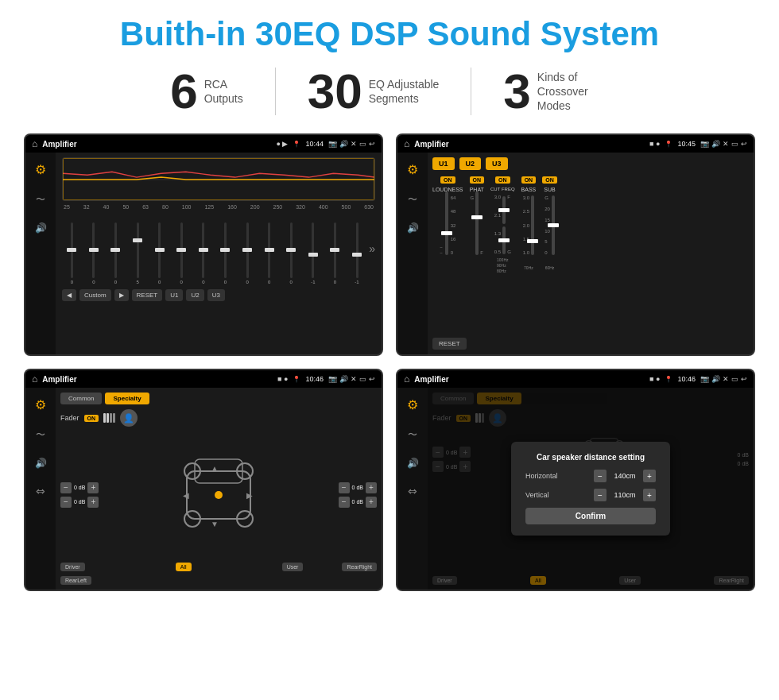 This screenshot has height=700, width=779. What do you see at coordinates (122, 296) in the screenshot?
I see `eq-play-btn: ▶` at bounding box center [122, 296].